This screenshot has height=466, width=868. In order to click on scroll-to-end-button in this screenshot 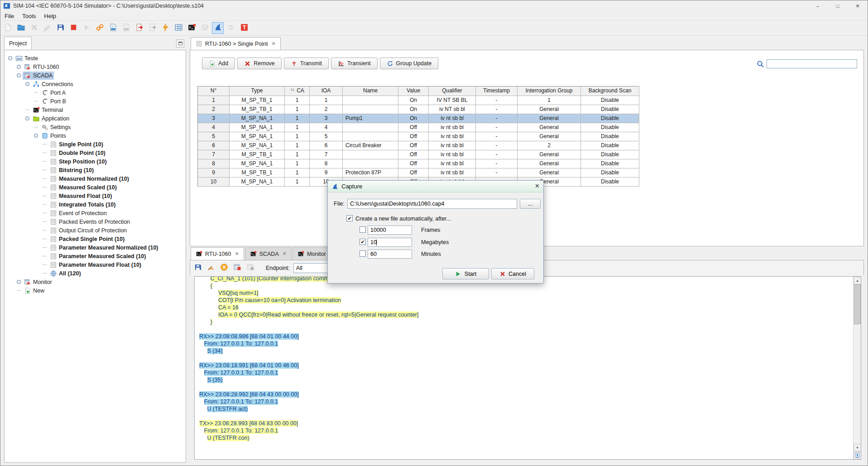, I will do `click(858, 456)`.